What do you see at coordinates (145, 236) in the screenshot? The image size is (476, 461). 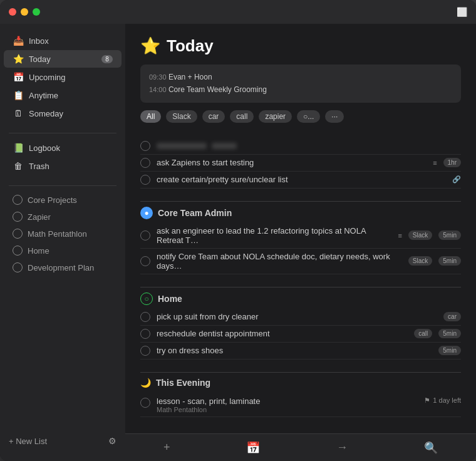 I see `task-checkbox-engineer` at bounding box center [145, 236].